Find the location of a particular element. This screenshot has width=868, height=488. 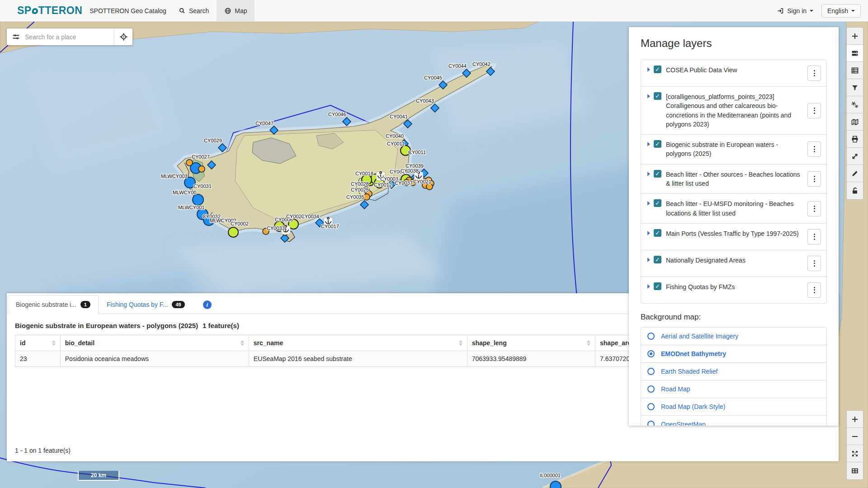

settings-button is located at coordinates (855, 105).